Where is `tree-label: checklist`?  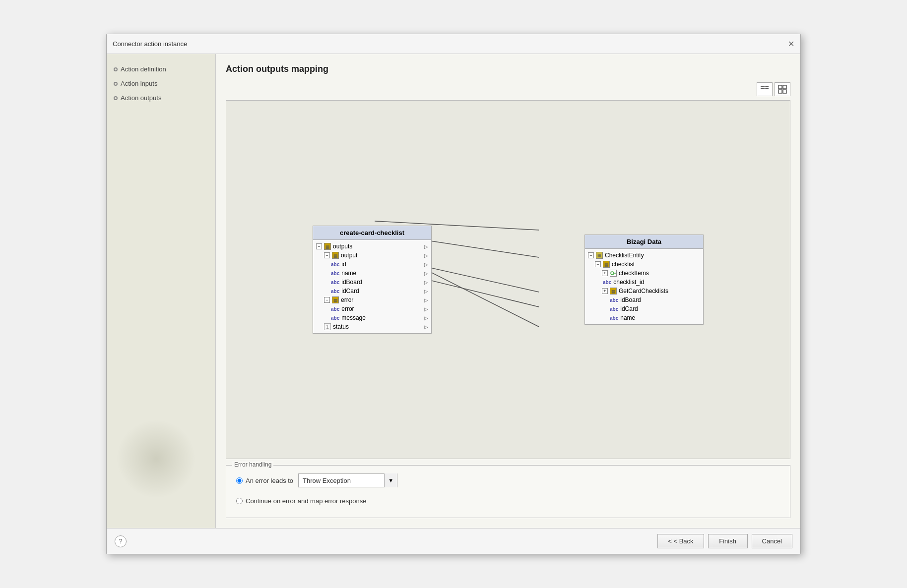
tree-label: checklist is located at coordinates (623, 264).